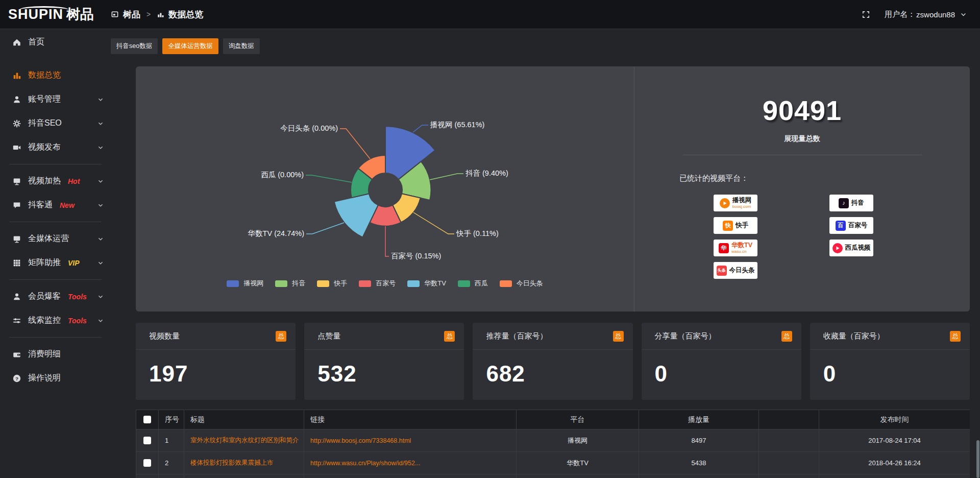 The height and width of the screenshot is (478, 980). I want to click on platform-badge: 头条 今日头条, so click(736, 271).